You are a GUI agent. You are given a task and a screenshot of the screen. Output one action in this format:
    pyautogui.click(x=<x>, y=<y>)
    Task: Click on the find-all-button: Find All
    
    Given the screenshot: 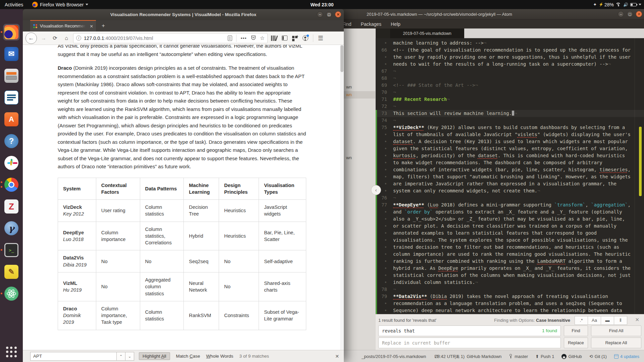 What is the action you would take?
    pyautogui.click(x=616, y=331)
    